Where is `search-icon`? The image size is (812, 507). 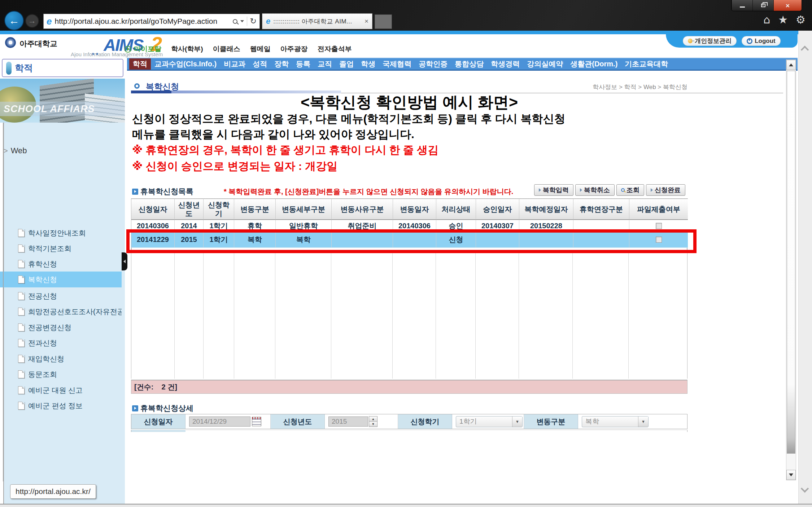
search-icon is located at coordinates (235, 22).